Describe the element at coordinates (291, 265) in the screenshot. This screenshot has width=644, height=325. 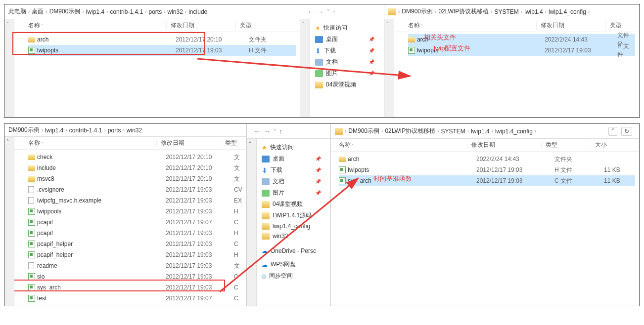
I see `qa-wps: ☁WPS网盘` at that location.